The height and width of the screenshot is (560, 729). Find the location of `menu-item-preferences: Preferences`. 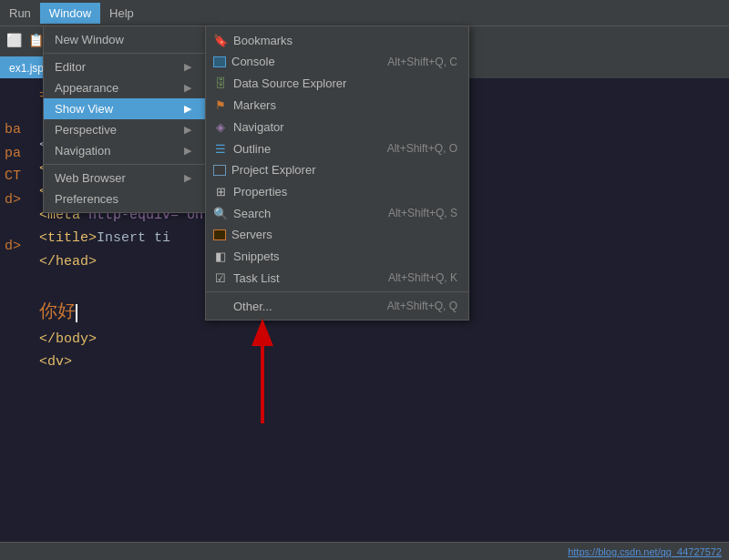

menu-item-preferences: Preferences is located at coordinates (125, 199).